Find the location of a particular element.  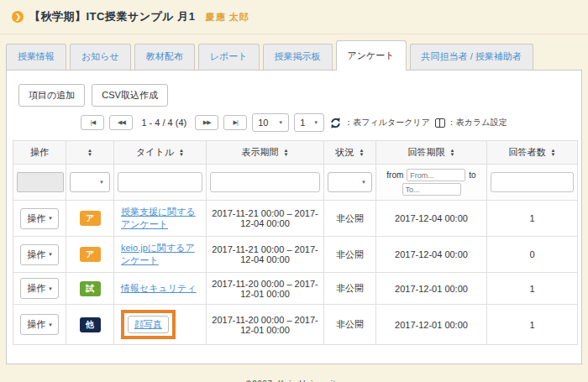

from-label: from is located at coordinates (395, 175).